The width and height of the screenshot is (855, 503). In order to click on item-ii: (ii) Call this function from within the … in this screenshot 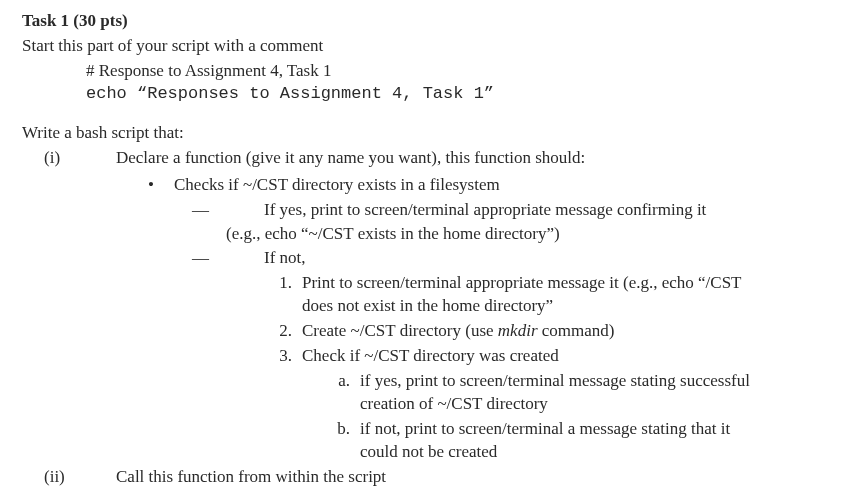, I will do `click(430, 478)`.